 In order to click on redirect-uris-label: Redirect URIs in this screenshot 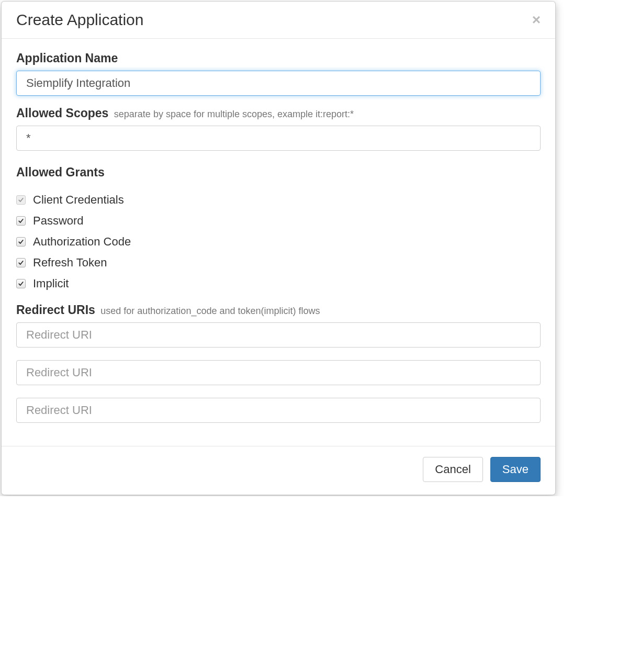, I will do `click(55, 310)`.